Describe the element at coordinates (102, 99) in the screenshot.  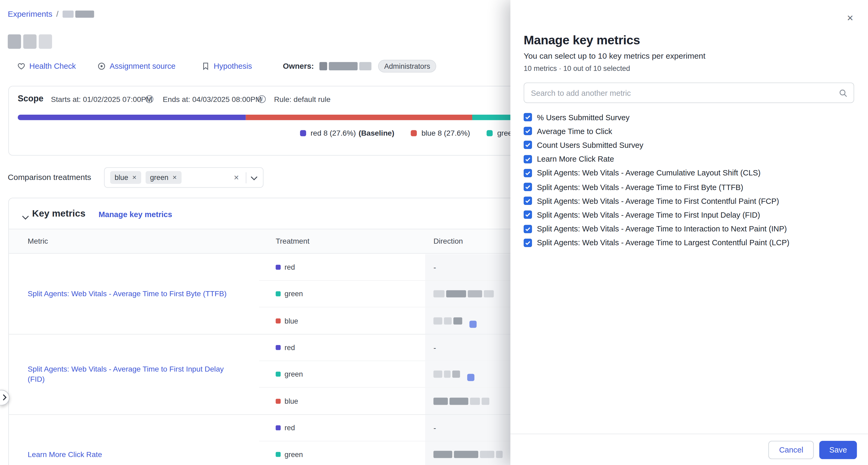
I see `scope-starts-at: Starts at: 01/02/2025 07:00PM` at that location.